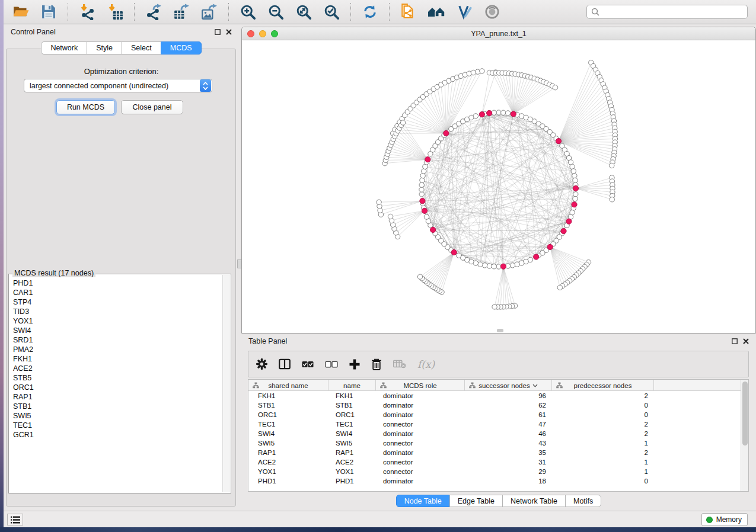 Image resolution: width=756 pixels, height=532 pixels. What do you see at coordinates (308, 364) in the screenshot?
I see `select-all-icon` at bounding box center [308, 364].